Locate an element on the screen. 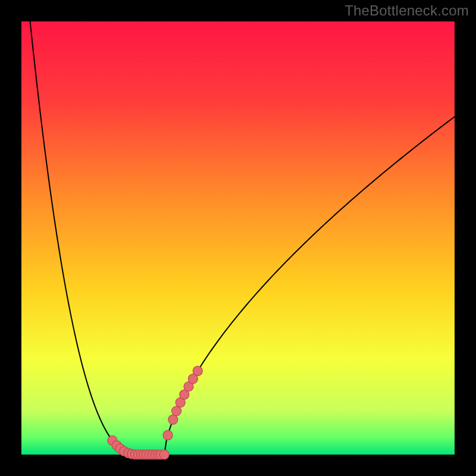 The height and width of the screenshot is (476, 476). watermark-label: TheBottleneck.com is located at coordinates (407, 11).